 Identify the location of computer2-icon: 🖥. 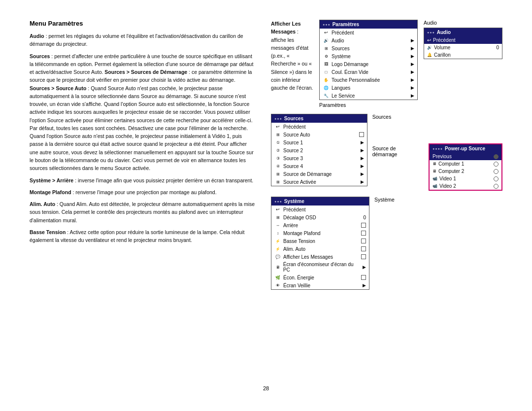
(434, 171).